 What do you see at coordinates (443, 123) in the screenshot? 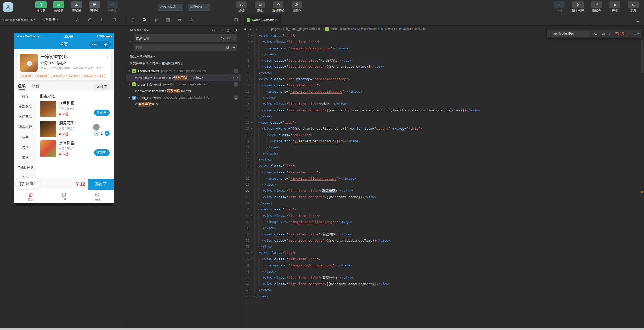
I see `code-line-16: 16∨<view class="list">` at bounding box center [443, 123].